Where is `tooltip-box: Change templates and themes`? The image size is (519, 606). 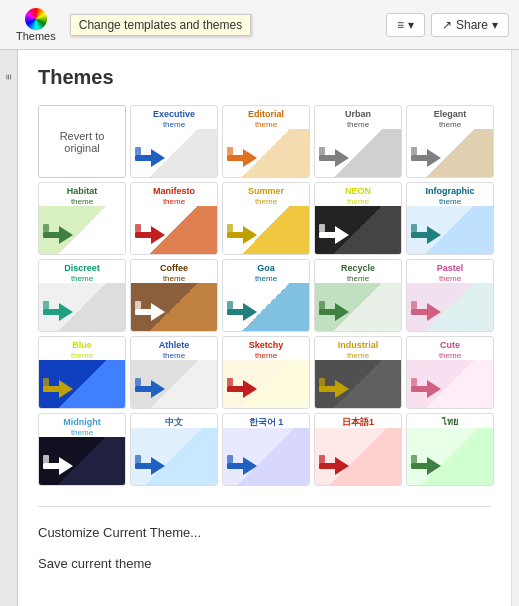
tooltip-box: Change templates and themes is located at coordinates (160, 25).